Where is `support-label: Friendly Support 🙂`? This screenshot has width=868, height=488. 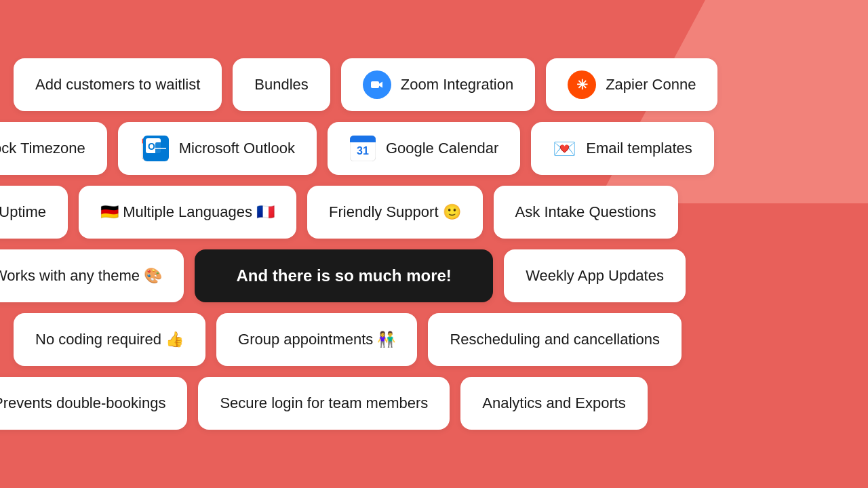 support-label: Friendly Support 🙂 is located at coordinates (395, 212).